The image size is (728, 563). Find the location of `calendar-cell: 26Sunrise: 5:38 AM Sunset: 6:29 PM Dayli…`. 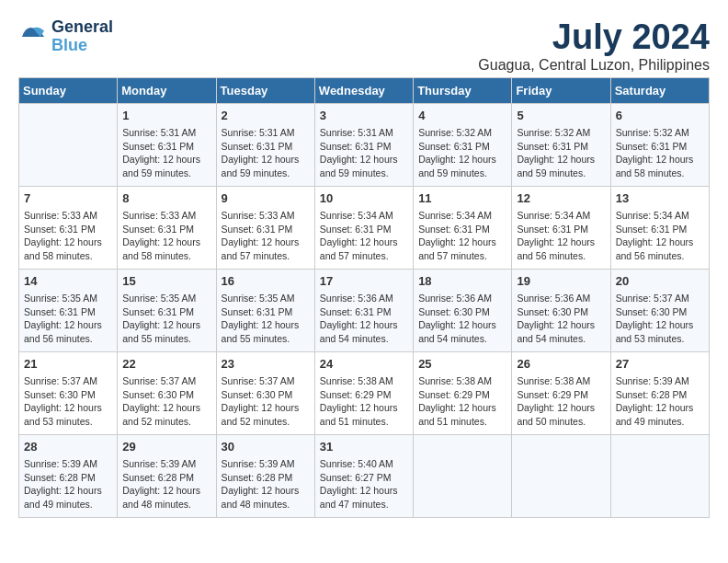

calendar-cell: 26Sunrise: 5:38 AM Sunset: 6:29 PM Dayli… is located at coordinates (561, 393).